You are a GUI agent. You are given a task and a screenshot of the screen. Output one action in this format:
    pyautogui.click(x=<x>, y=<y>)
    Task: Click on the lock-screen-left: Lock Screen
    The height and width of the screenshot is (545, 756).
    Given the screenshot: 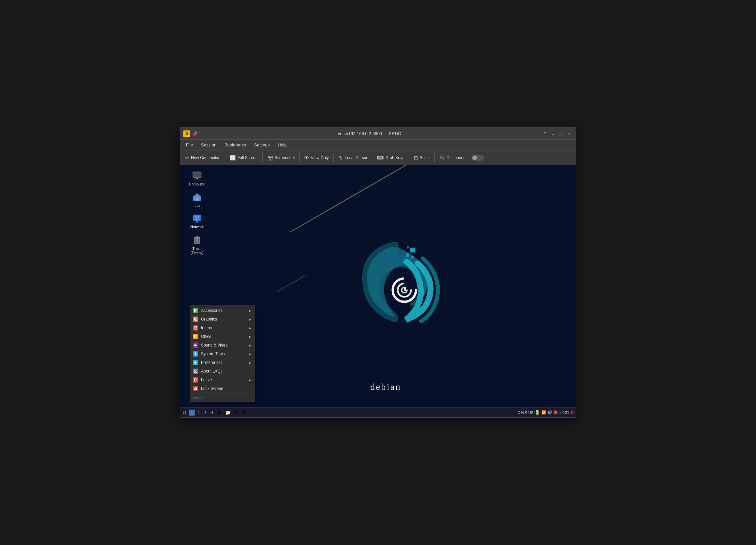 What is the action you would take?
    pyautogui.click(x=208, y=389)
    